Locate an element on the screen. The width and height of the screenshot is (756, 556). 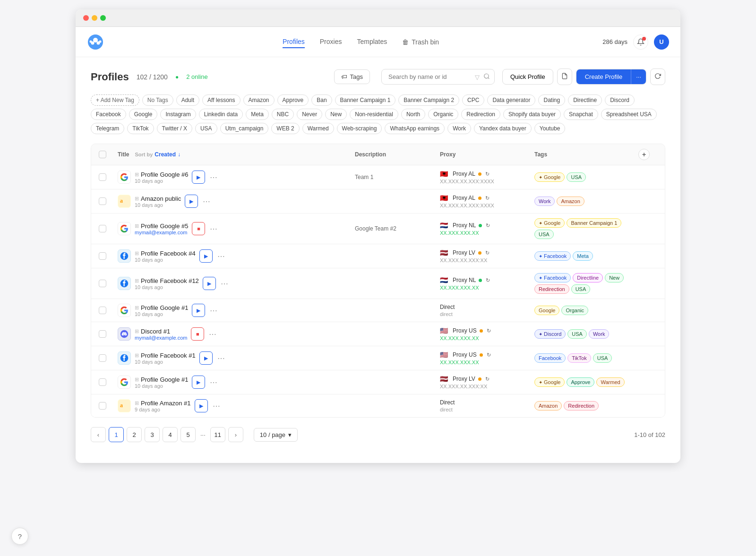
nav-proxies: Proxies is located at coordinates (331, 42).